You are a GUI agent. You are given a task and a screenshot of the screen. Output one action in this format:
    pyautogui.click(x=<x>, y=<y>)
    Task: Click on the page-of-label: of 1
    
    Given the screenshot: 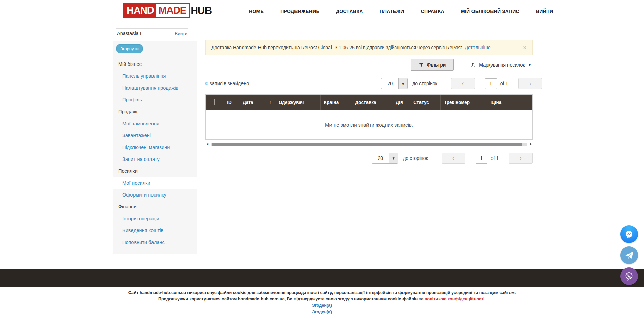 What is the action you would take?
    pyautogui.click(x=504, y=83)
    